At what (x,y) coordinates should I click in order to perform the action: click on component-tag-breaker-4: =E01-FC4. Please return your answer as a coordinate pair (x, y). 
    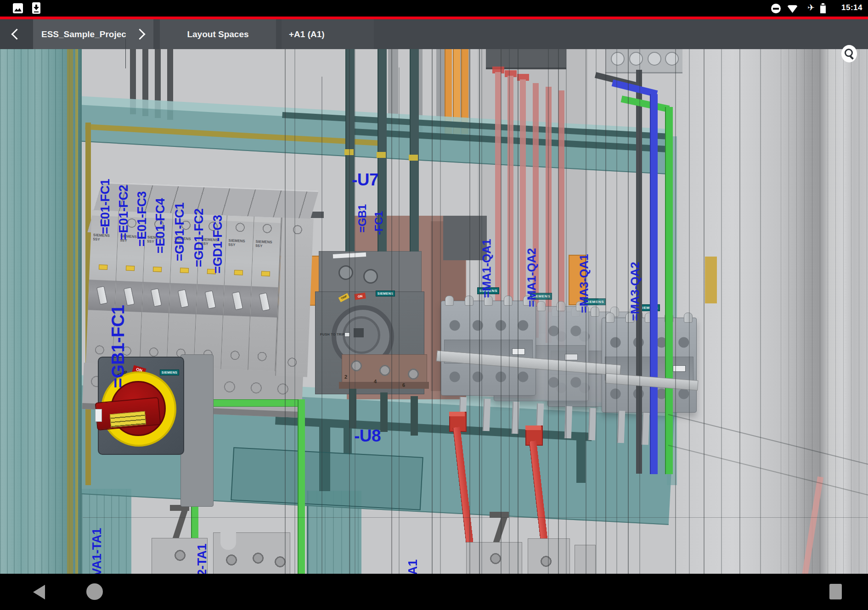
    Looking at the image, I should click on (161, 226).